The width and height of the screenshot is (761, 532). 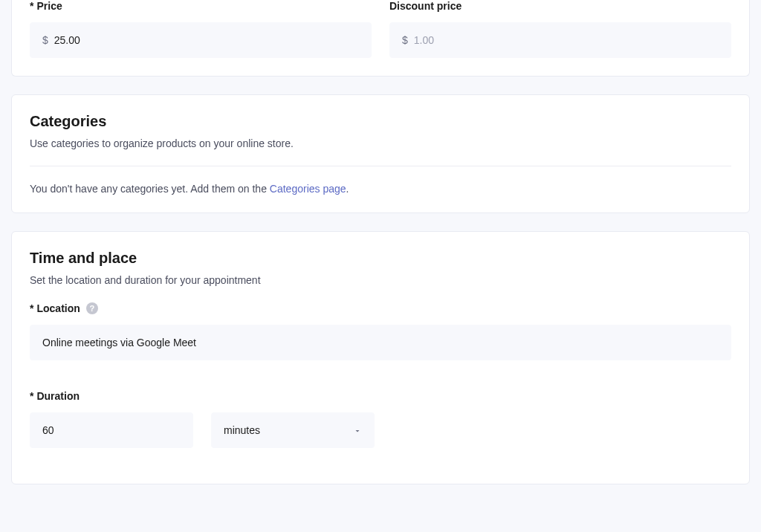 What do you see at coordinates (424, 40) in the screenshot?
I see `discount-price-placeholder: 1.00` at bounding box center [424, 40].